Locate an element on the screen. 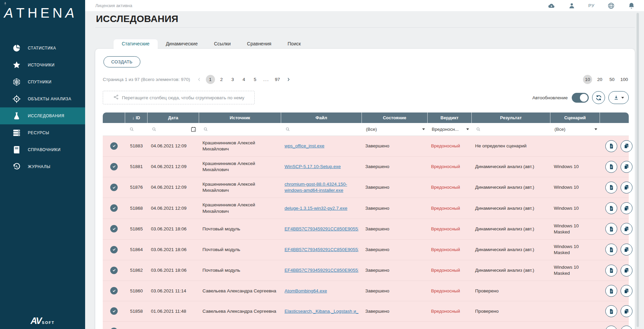 Image resolution: width=644 pixels, height=329 pixels. tab-search: Поиск is located at coordinates (294, 44).